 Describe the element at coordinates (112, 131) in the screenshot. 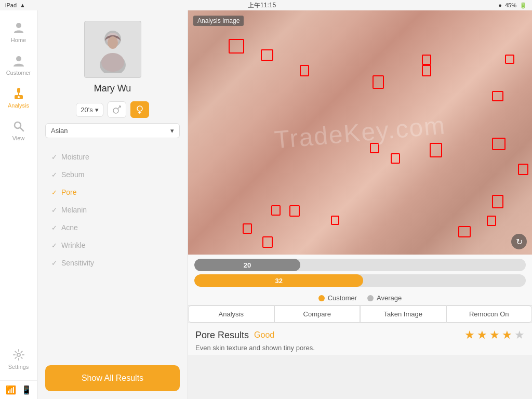

I see `ethnicity-selector: Asian ▾` at that location.